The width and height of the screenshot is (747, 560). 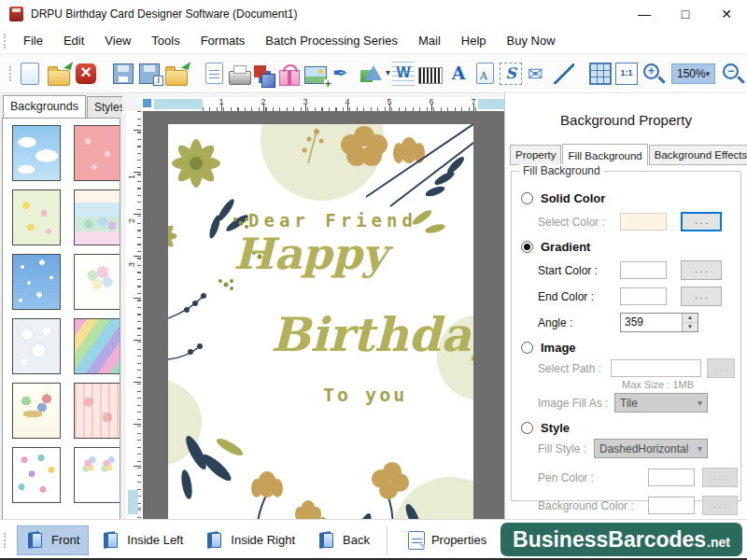 What do you see at coordinates (97, 411) in the screenshot?
I see `background-thumbnail-heart-curtain` at bounding box center [97, 411].